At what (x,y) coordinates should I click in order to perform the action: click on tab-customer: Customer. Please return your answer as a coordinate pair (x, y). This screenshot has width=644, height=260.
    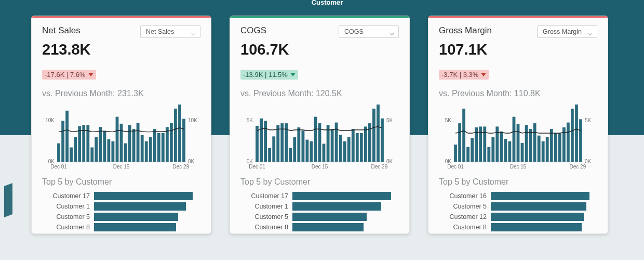
    Looking at the image, I should click on (327, 3).